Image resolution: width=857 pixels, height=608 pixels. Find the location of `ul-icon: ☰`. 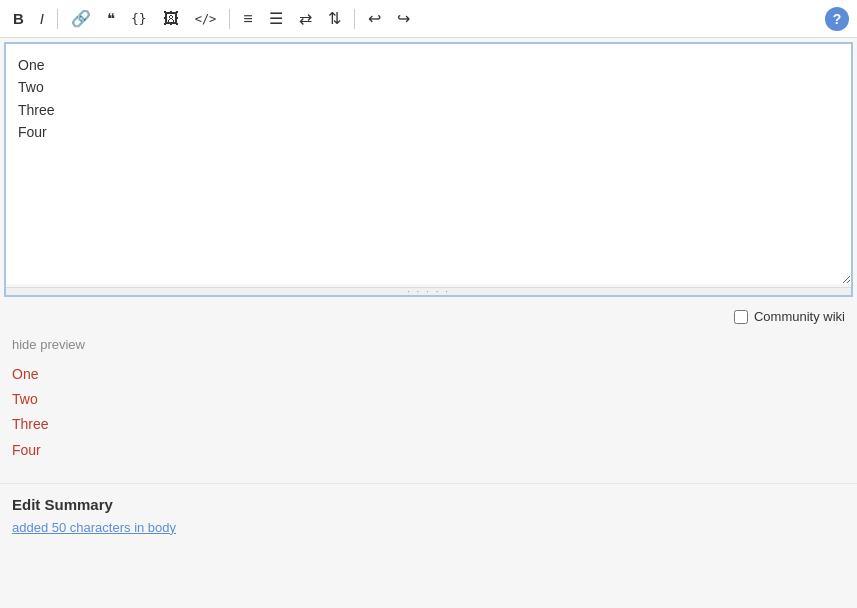

ul-icon: ☰ is located at coordinates (276, 18).